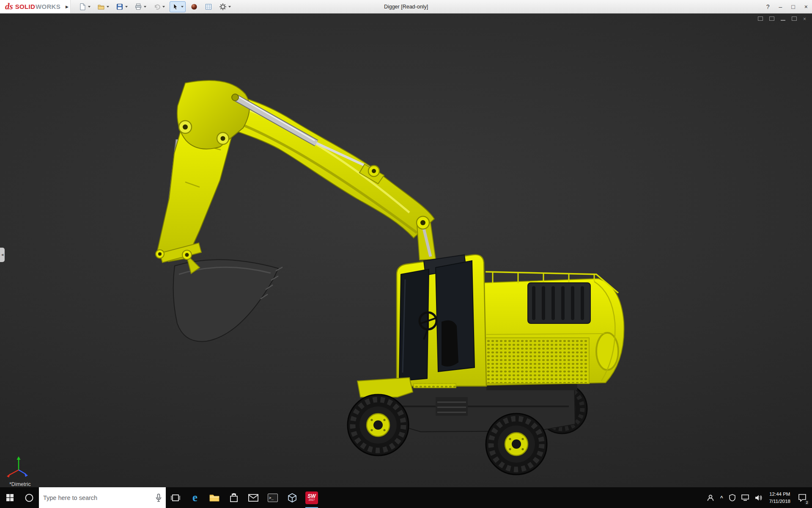  What do you see at coordinates (103, 7) in the screenshot?
I see `open-button` at bounding box center [103, 7].